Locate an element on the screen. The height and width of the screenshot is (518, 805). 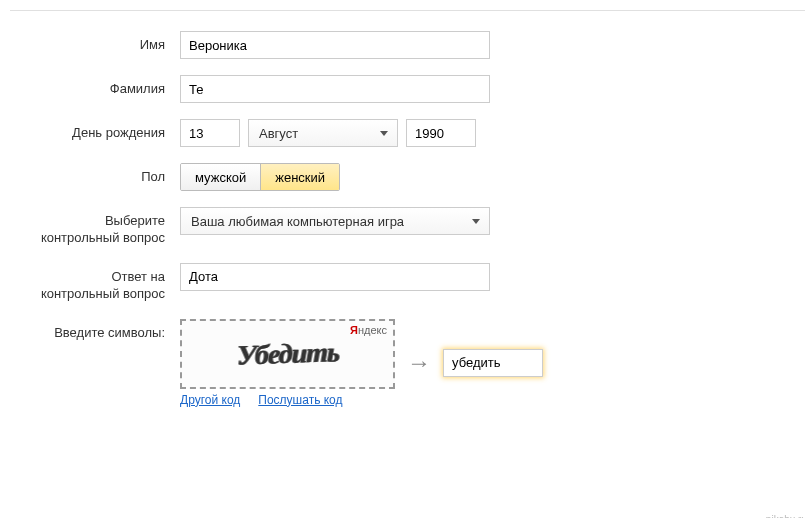
row-security-question: Выберите контрольный вопрос Ваша любимая… is located at coordinates (412, 227).